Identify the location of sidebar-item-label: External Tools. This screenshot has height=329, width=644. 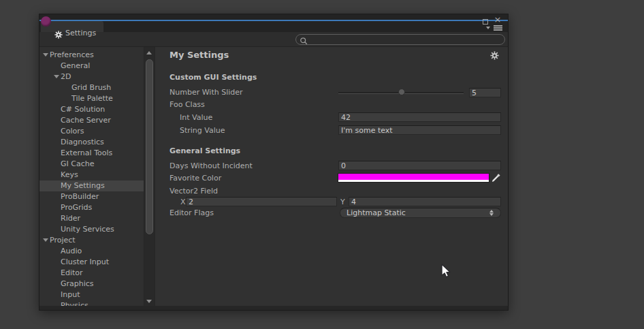
(86, 153).